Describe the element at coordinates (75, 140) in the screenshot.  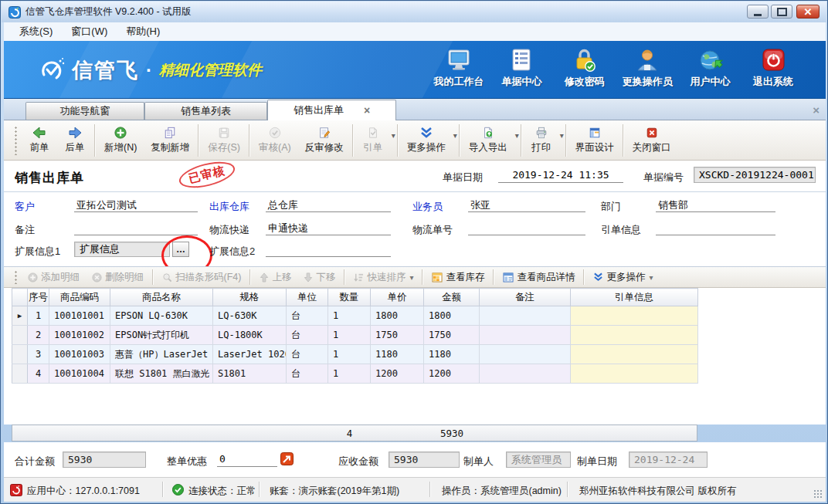
I see `next-doc-button: 后单` at that location.